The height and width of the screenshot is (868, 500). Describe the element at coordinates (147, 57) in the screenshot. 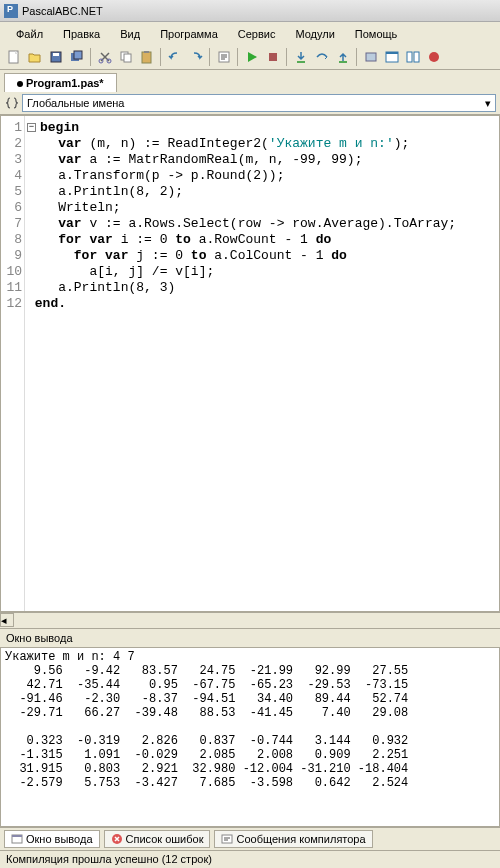

I see `paste-button` at that location.